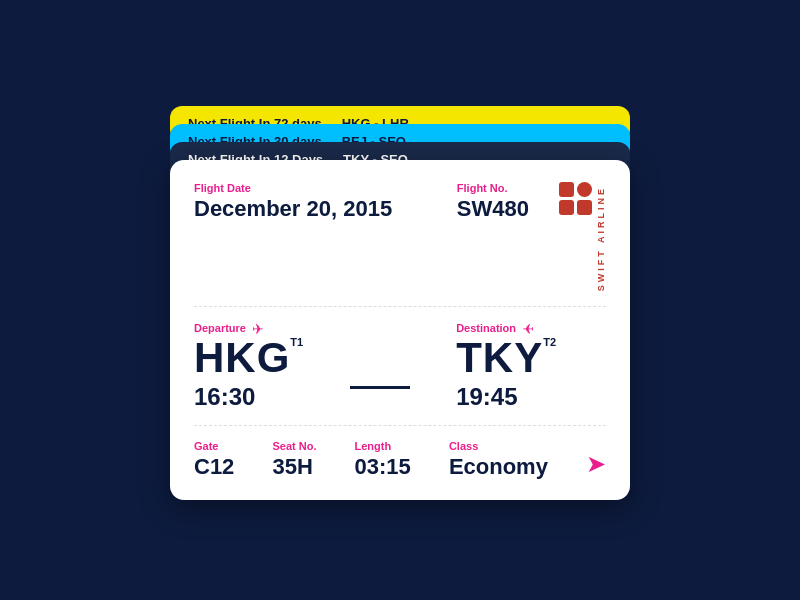 The image size is (800, 600). What do you see at coordinates (400, 460) in the screenshot?
I see `bottom-info-row: Gate C12 Seat No. 35H Length 03:15 Class…` at bounding box center [400, 460].